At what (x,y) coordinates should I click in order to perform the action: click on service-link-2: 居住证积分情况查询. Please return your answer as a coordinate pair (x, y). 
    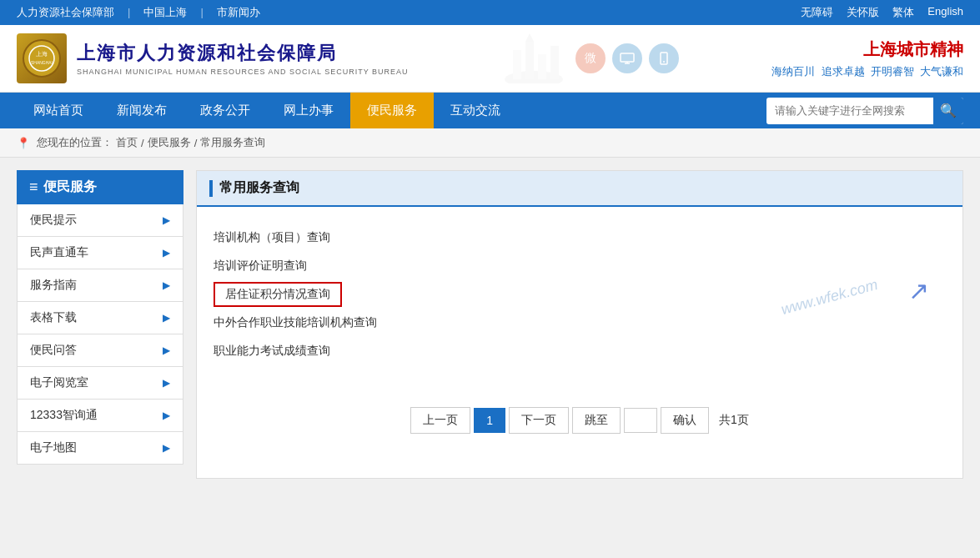
    Looking at the image, I should click on (278, 294).